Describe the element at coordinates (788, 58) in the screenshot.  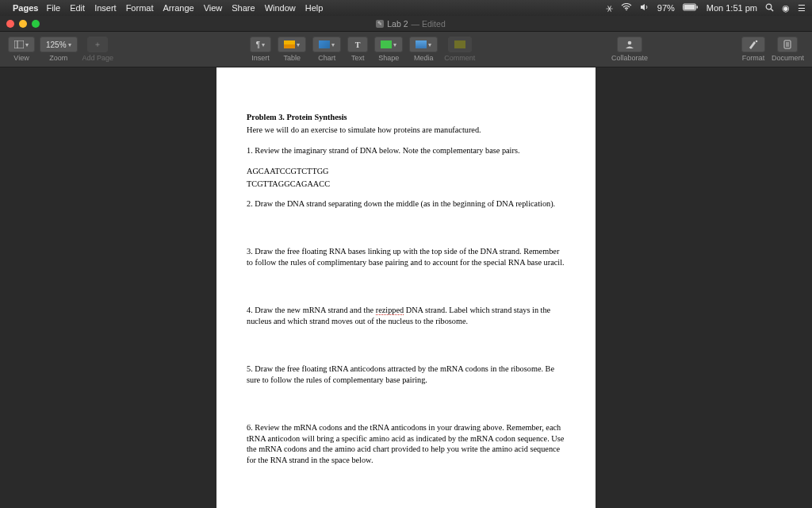
I see `document-label: Document` at that location.